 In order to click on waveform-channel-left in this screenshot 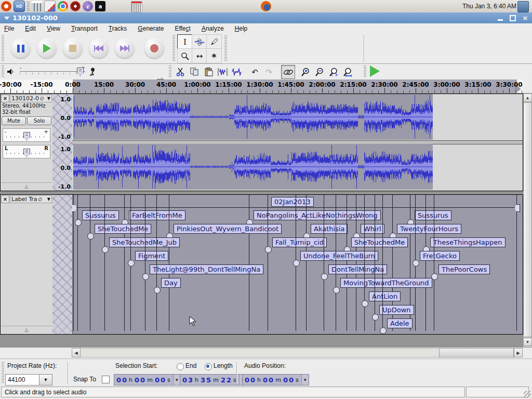, I will do `click(297, 117)`.